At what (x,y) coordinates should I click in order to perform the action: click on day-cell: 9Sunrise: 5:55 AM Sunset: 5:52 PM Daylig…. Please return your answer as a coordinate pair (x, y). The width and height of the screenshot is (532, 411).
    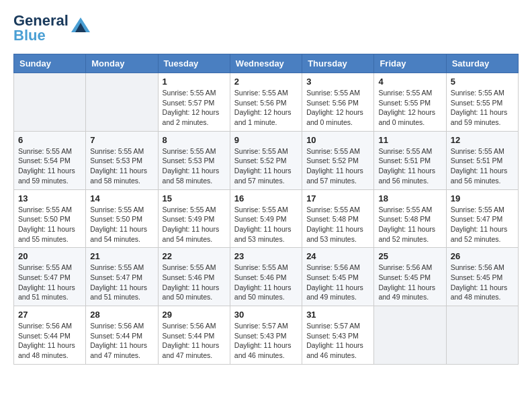
    Looking at the image, I should click on (266, 160).